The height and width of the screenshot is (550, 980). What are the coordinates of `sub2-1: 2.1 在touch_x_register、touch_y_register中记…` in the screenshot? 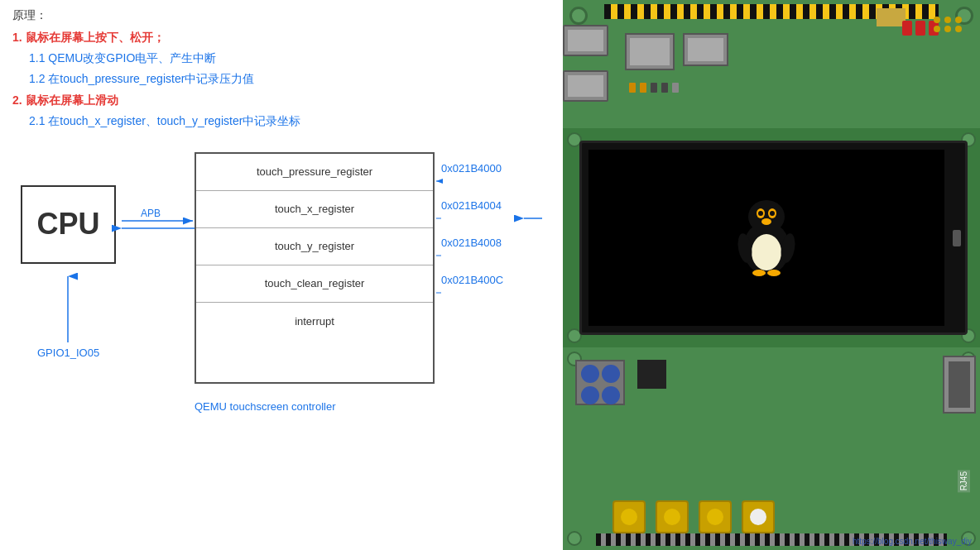 It's located at (281, 121).